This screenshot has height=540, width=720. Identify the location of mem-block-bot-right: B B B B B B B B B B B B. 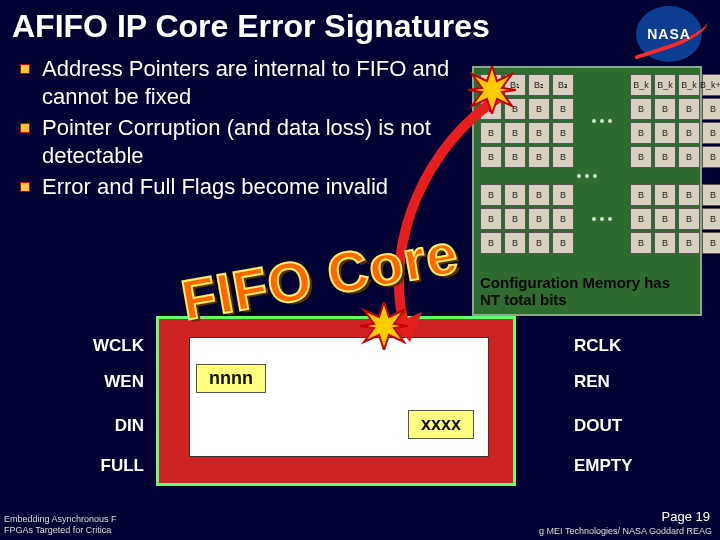
(675, 219).